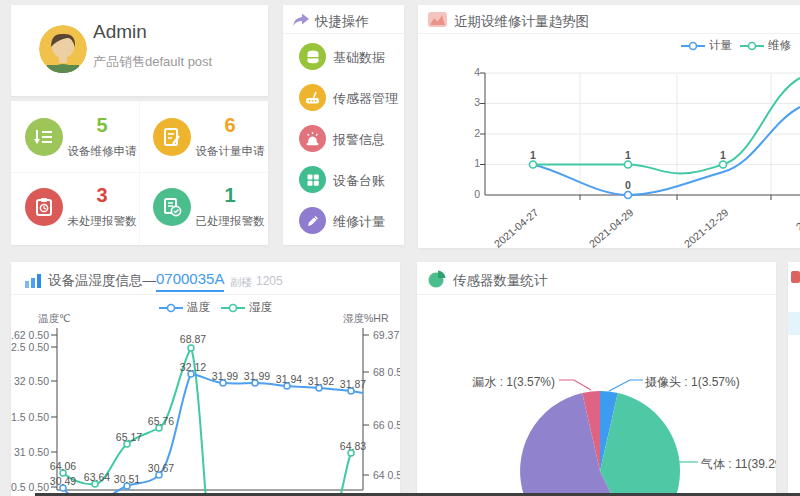  What do you see at coordinates (312, 56) in the screenshot?
I see `database-icon` at bounding box center [312, 56].